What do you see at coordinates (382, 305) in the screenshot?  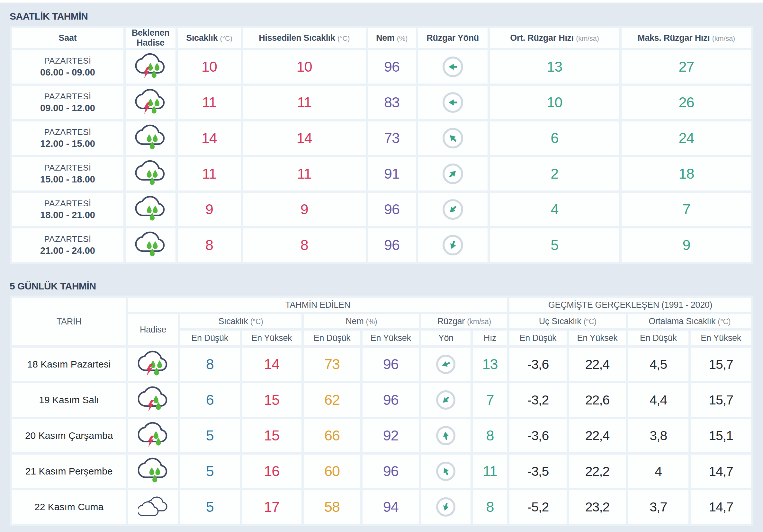 I see `daily-header-row-top: TARİH TAHMİN EDİLEN GEÇMİŞTE GERÇEKLEŞEN…` at bounding box center [382, 305].